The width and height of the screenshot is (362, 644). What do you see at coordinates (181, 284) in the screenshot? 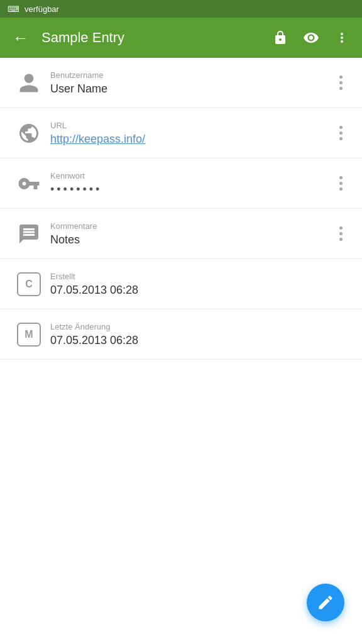
I see `created-row: C Erstellt 07.05.2013 06:28` at bounding box center [181, 284].